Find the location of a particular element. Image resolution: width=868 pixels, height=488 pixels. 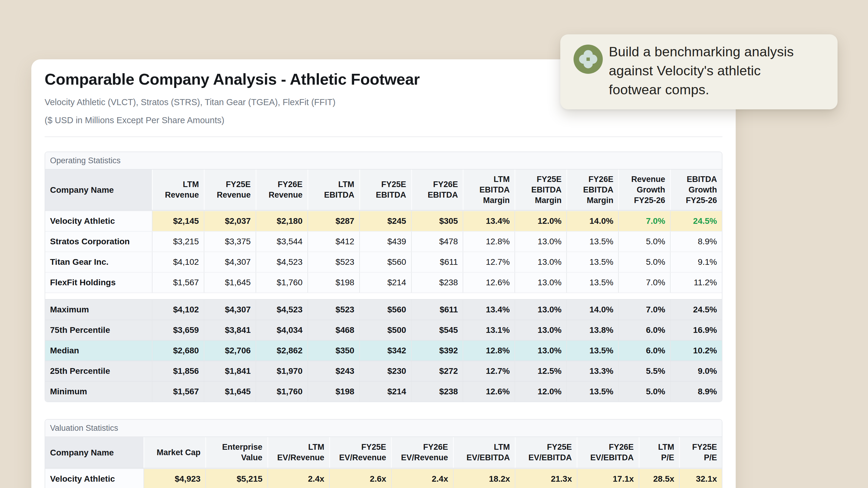

value-cell: $468 is located at coordinates (333, 330).